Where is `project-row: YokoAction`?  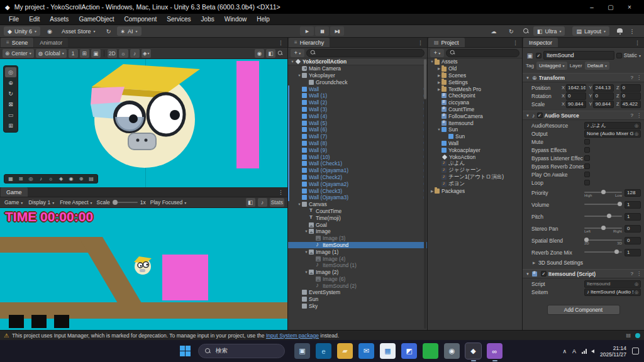 project-row: YokoAction is located at coordinates (475, 157).